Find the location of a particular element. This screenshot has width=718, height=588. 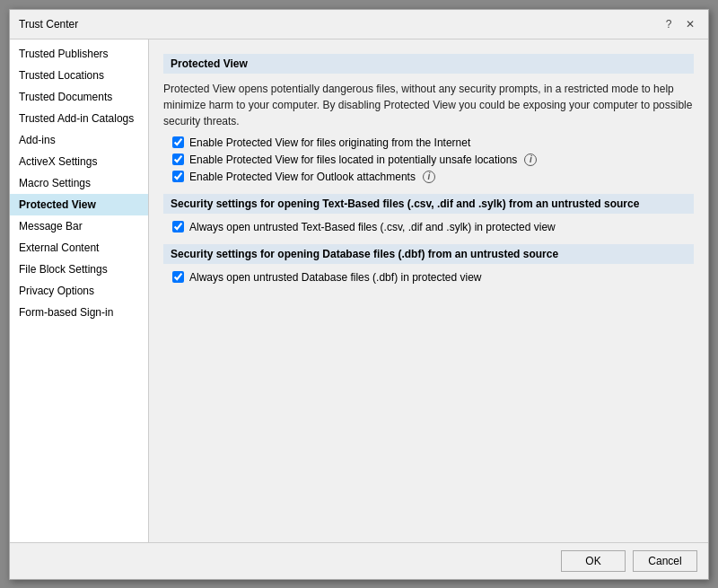

sidebar-item-message-bar: Message Bar is located at coordinates (79, 226).